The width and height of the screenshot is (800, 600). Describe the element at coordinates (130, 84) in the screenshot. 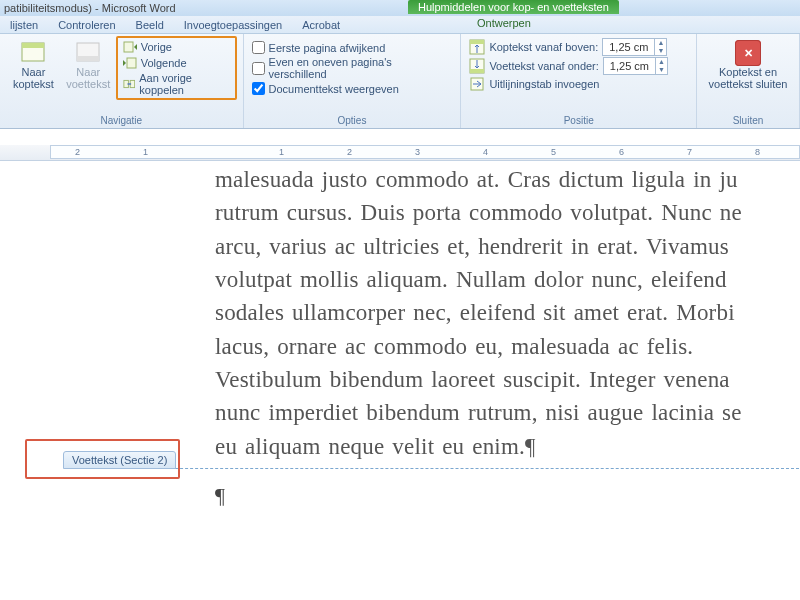

I see `koppelen-icon` at that location.